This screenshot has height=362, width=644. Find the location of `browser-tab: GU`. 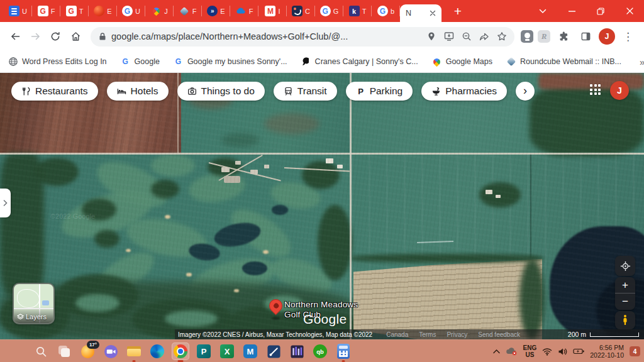

browser-tab: GU is located at coordinates (131, 11).